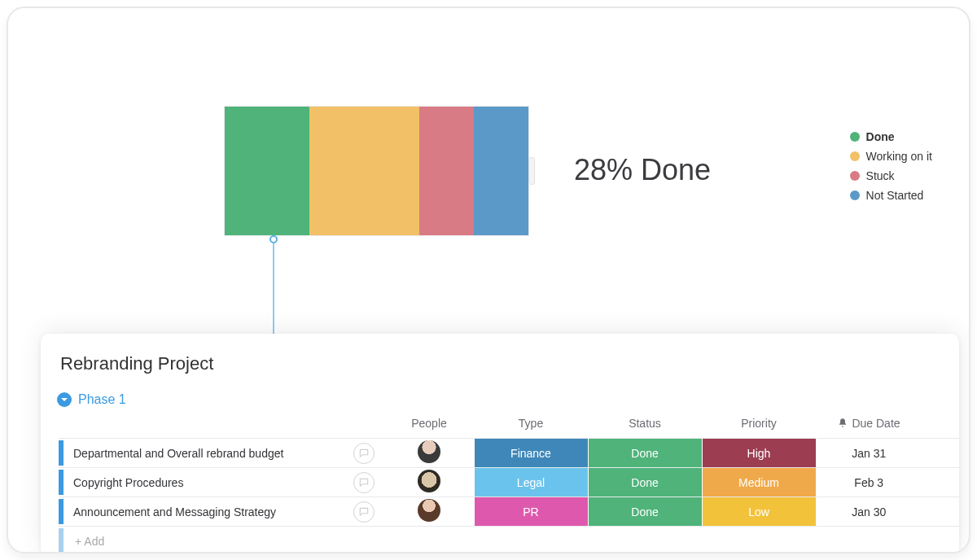  I want to click on status-battery-chart, so click(376, 171).